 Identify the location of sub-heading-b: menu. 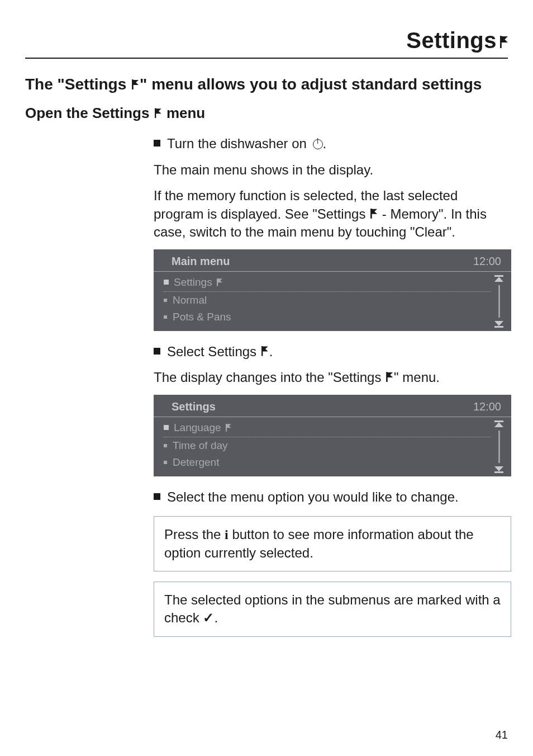
(184, 113).